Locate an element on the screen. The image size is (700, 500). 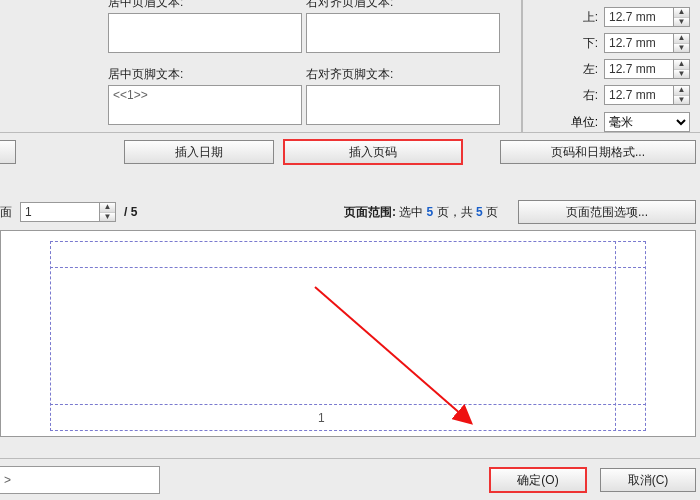
margin-right-label: 右: is located at coordinates (590, 96).